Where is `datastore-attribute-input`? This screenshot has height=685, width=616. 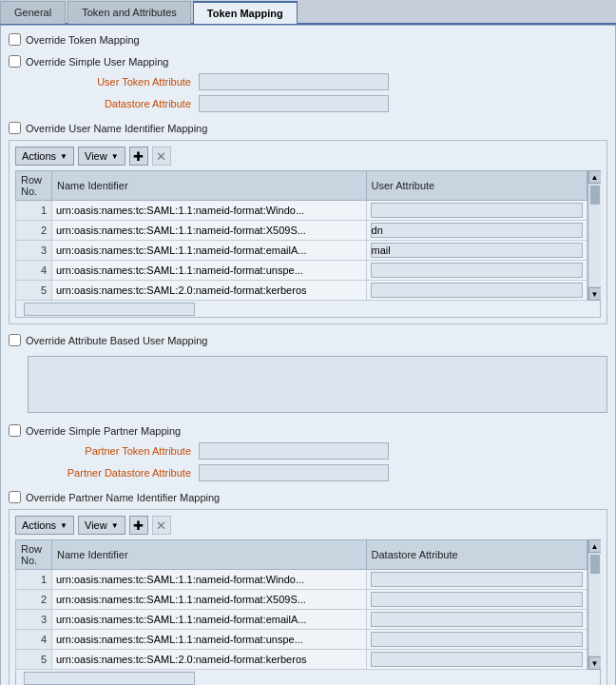
datastore-attribute-input is located at coordinates (294, 104).